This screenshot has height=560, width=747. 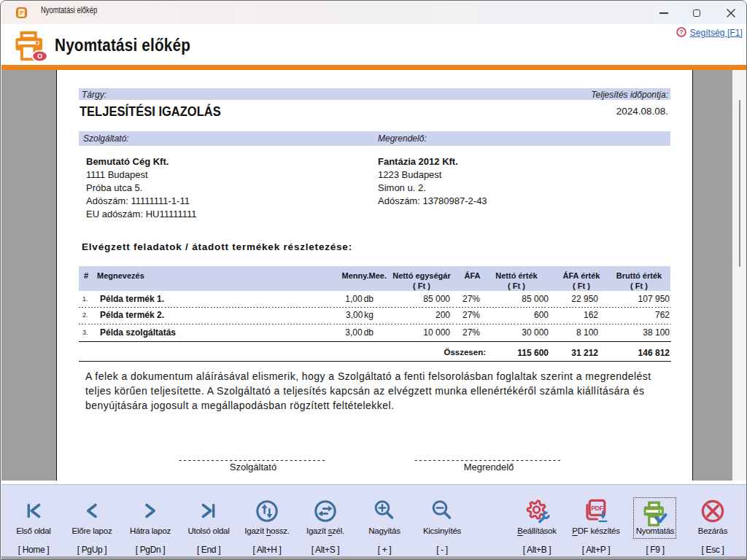 I want to click on svg-text: PDF, so click(x=597, y=508).